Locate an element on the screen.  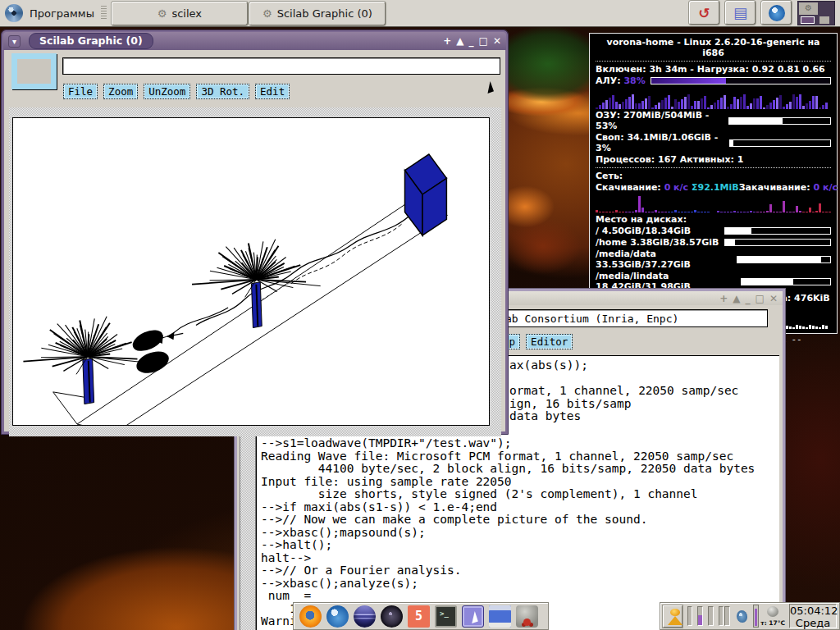
editor-button: Editor is located at coordinates (550, 341).